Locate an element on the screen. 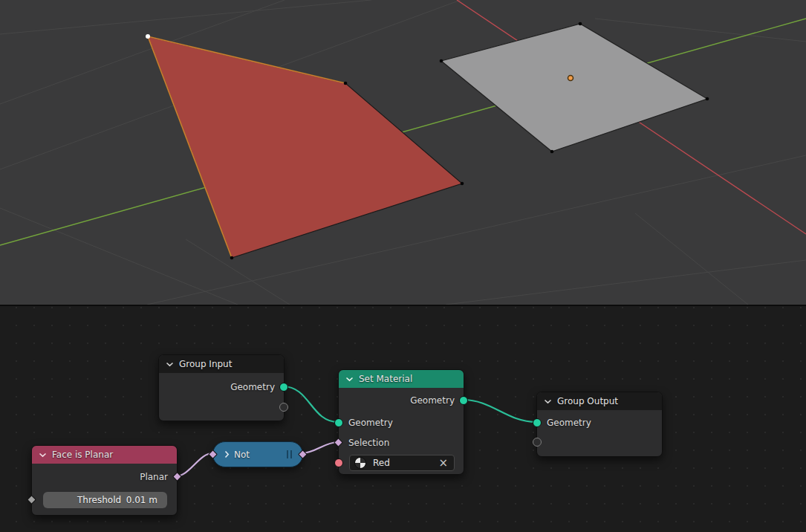 The height and width of the screenshot is (532, 806). virtual-output-socket is located at coordinates (284, 407).